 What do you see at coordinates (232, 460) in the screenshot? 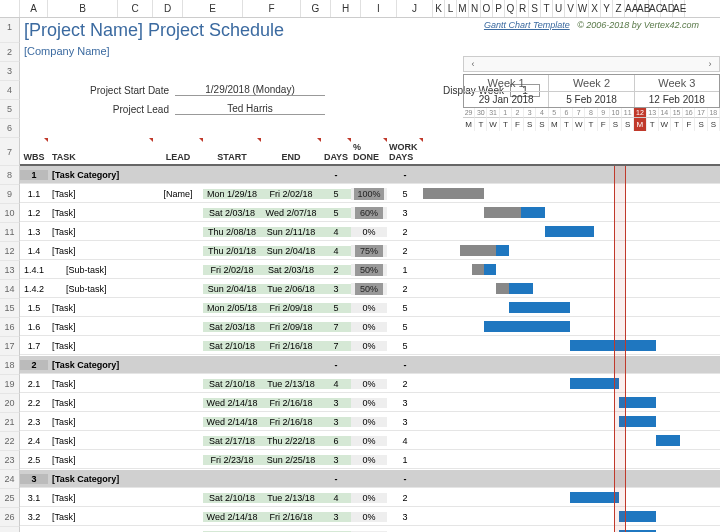
I see `cell-start: Fri 2/23/18` at bounding box center [232, 460].